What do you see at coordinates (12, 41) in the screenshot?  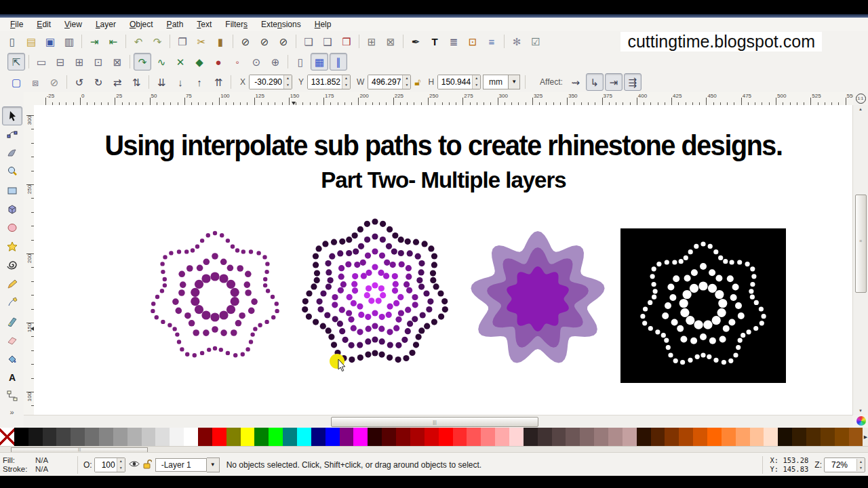 I see `new-document-button: ▯` at bounding box center [12, 41].